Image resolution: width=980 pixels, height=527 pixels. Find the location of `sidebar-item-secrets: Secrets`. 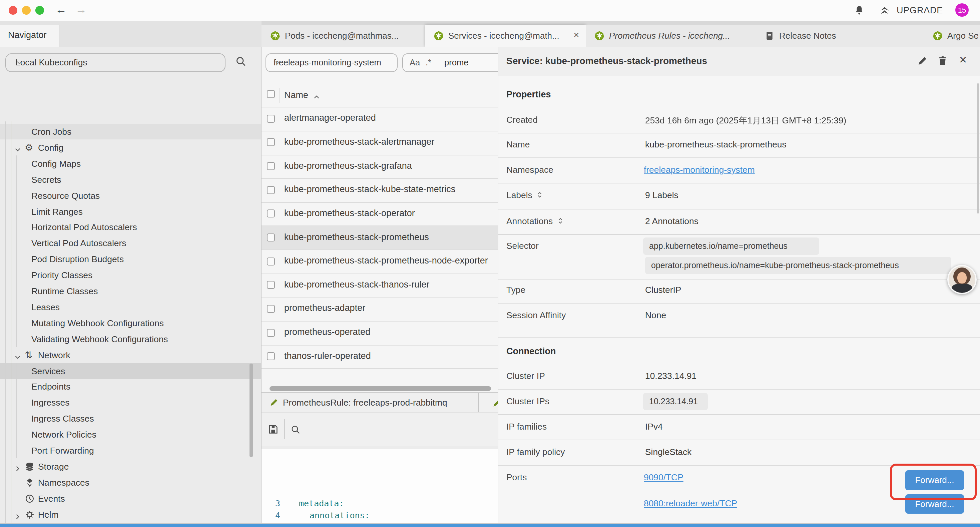

sidebar-item-secrets: Secrets is located at coordinates (130, 180).